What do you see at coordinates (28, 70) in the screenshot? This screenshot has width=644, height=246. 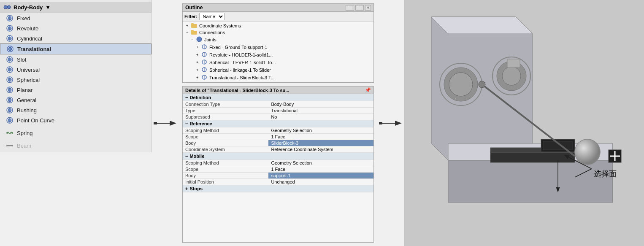 I see `universal-label: Universal` at bounding box center [28, 70].